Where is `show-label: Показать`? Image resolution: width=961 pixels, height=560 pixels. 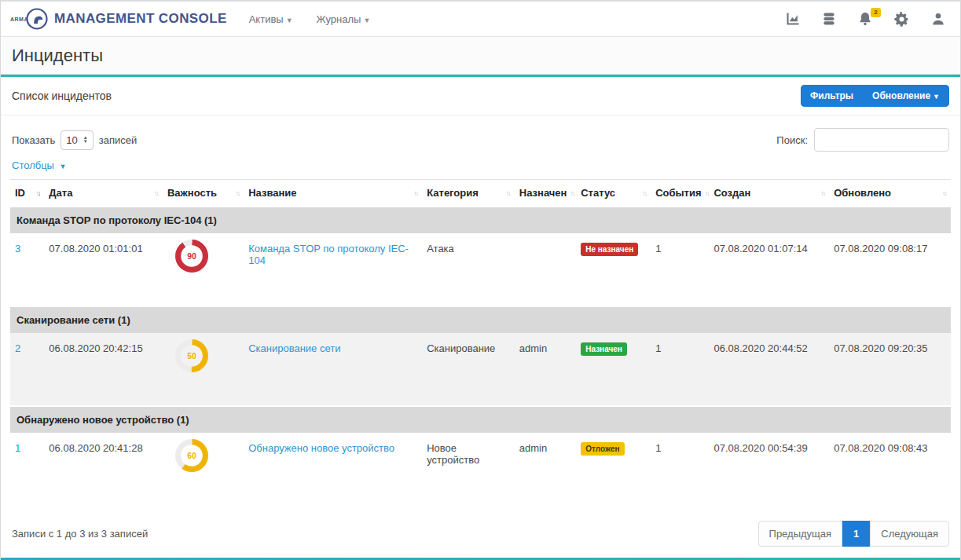 show-label: Показать is located at coordinates (33, 140).